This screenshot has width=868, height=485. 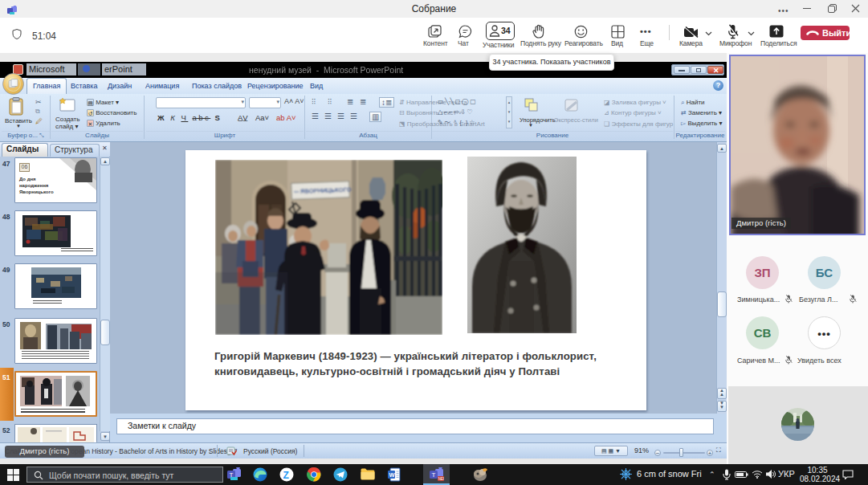 What do you see at coordinates (286, 475) in the screenshot?
I see `svg-text: Z` at bounding box center [286, 475].